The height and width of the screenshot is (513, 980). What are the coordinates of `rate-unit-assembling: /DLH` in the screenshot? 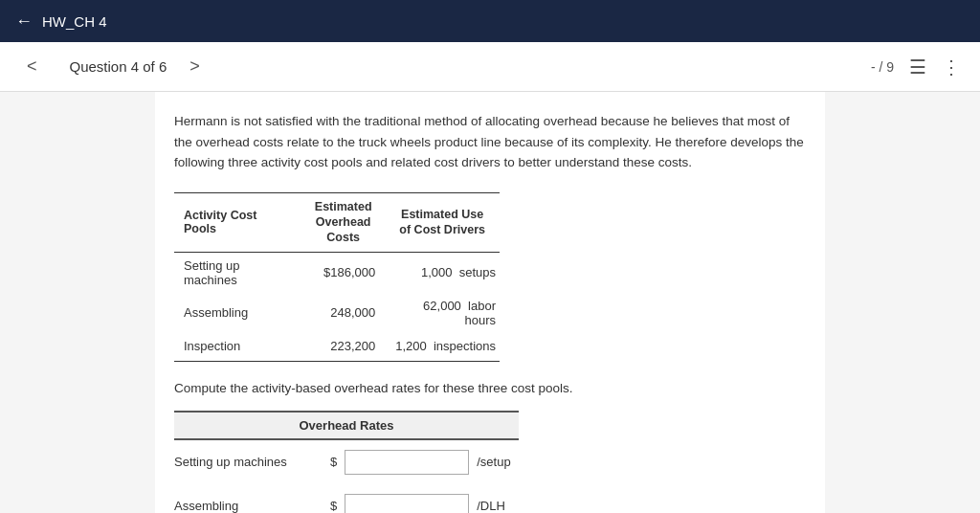 It's located at (491, 505).